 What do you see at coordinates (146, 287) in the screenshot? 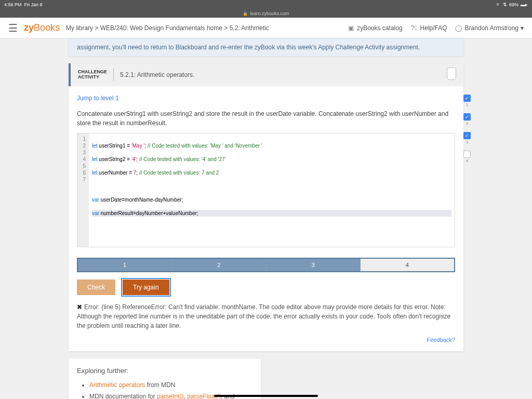
I see `try-again-button: Try again` at bounding box center [146, 287].